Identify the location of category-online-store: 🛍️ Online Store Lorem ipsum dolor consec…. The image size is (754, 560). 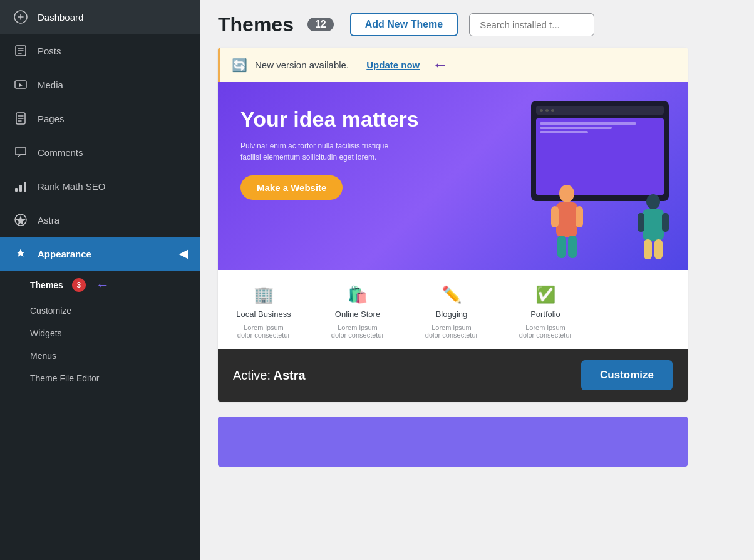
(358, 312).